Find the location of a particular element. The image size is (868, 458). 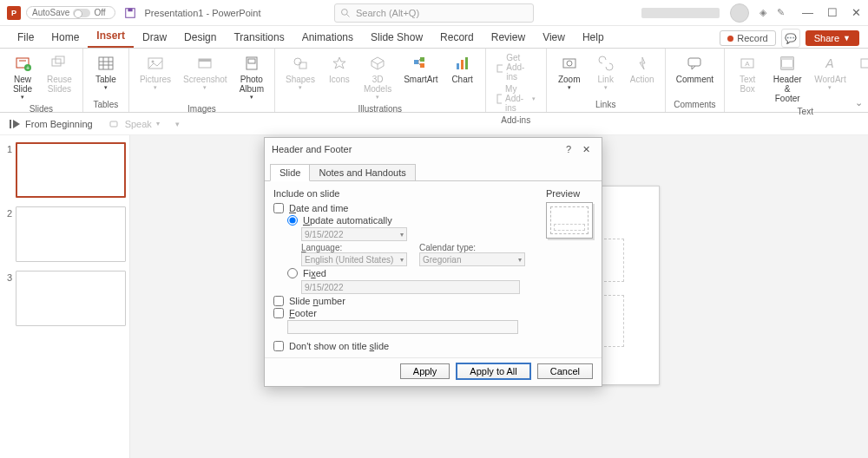

toggle-pill-icon is located at coordinates (82, 13).